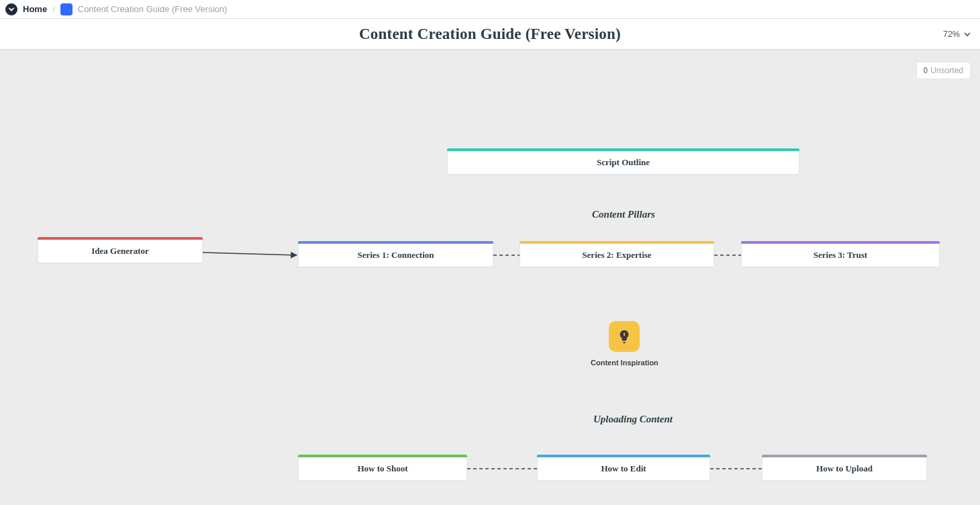 This screenshot has height=505, width=980. What do you see at coordinates (120, 251) in the screenshot?
I see `card-idea-generator: Idea Generator` at bounding box center [120, 251].